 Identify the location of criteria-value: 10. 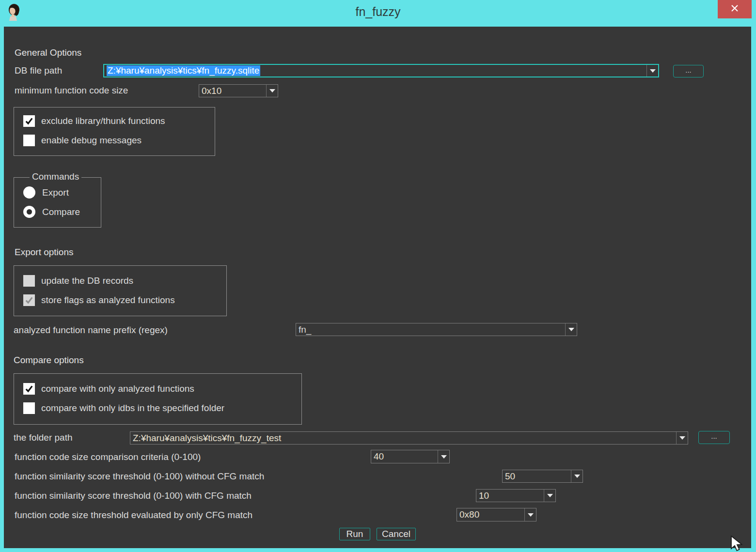
(510, 496).